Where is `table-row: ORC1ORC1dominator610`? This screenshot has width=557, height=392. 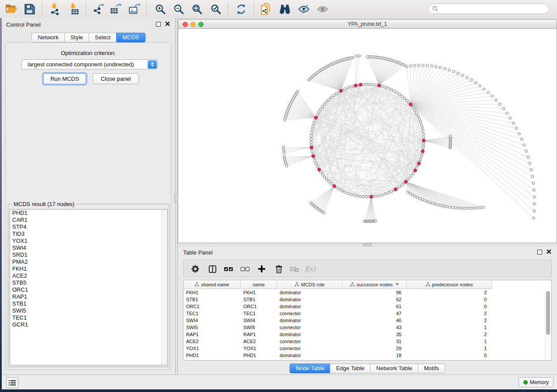
table-row: ORC1ORC1dominator610 is located at coordinates (367, 306).